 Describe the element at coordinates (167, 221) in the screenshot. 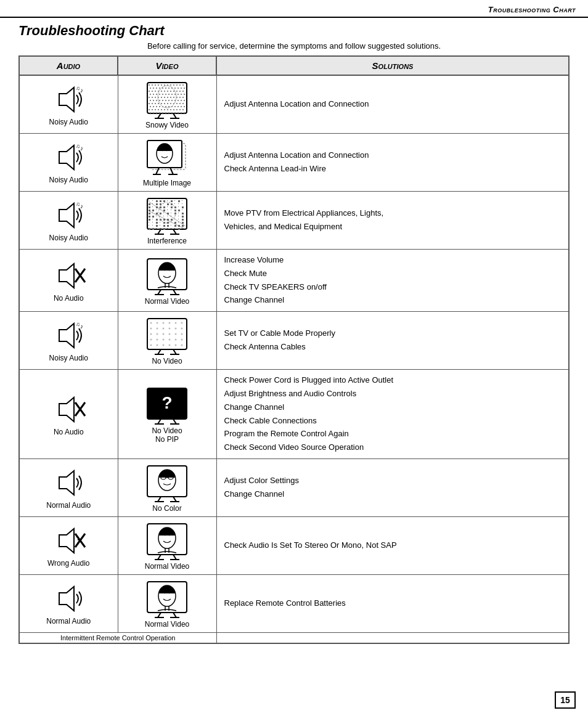

I see `video-cell: Interference` at that location.